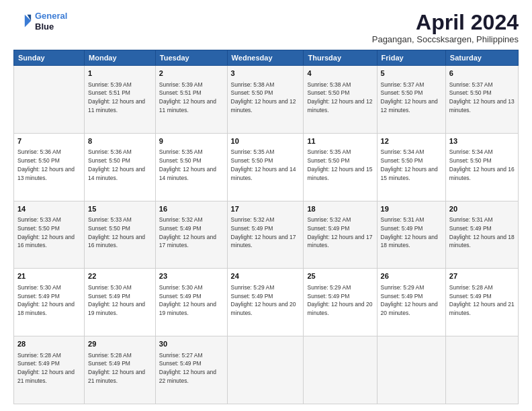 The height and width of the screenshot is (411, 532). What do you see at coordinates (411, 210) in the screenshot?
I see `day-number: 19` at bounding box center [411, 210].